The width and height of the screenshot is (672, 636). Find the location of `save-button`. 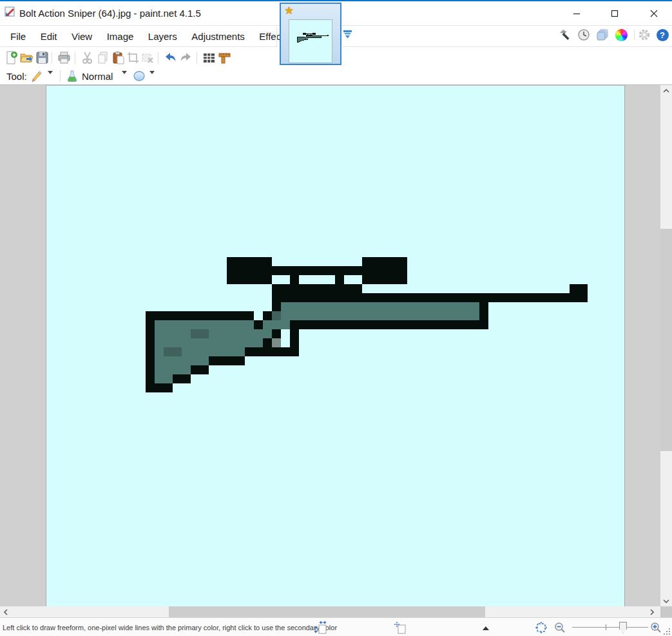

save-button is located at coordinates (42, 57).